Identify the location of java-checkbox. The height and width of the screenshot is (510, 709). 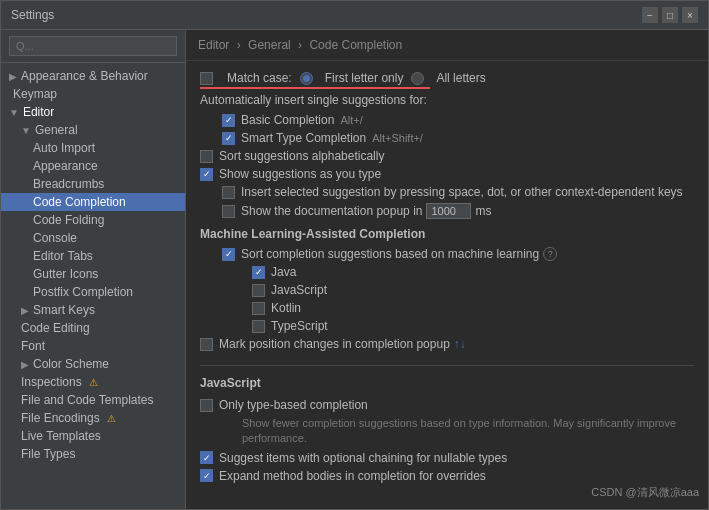
(258, 272).